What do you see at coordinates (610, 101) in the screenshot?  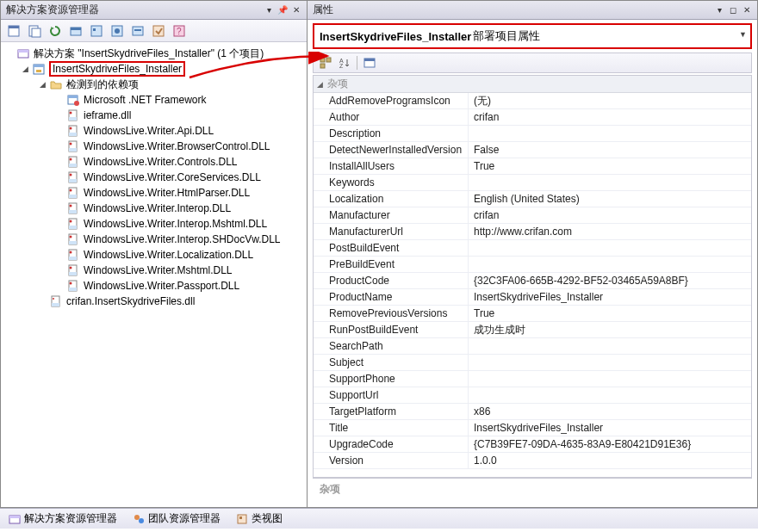 I see `property-value: (无)` at bounding box center [610, 101].